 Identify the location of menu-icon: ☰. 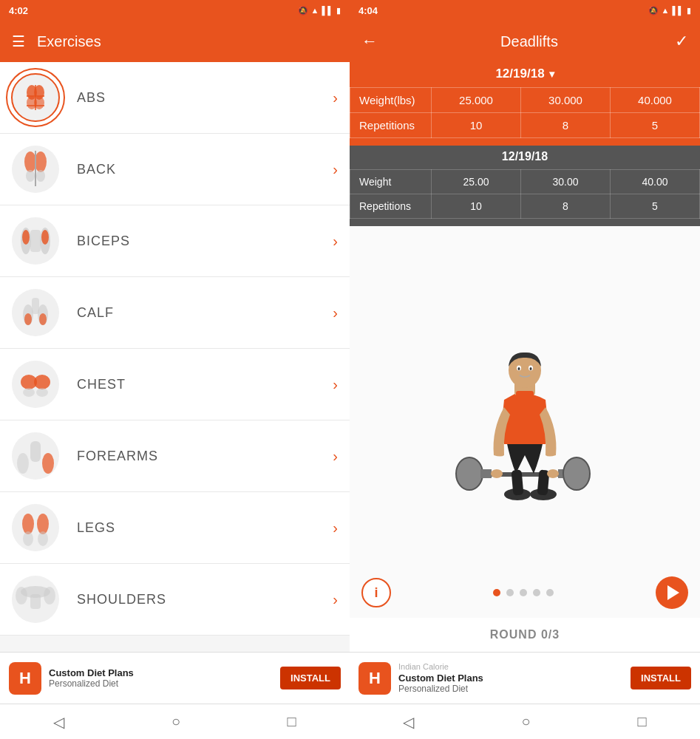
(18, 41).